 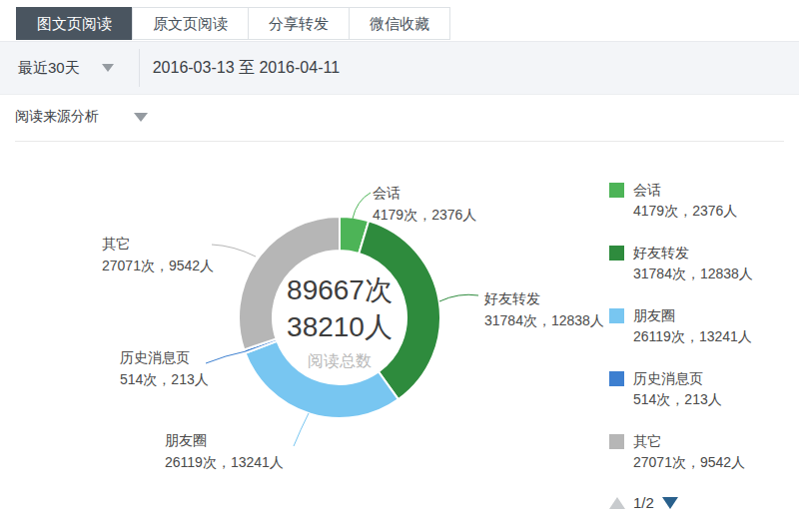 What do you see at coordinates (164, 368) in the screenshot?
I see `pie-label-history-page: 历史消息页 514次，213人` at bounding box center [164, 368].